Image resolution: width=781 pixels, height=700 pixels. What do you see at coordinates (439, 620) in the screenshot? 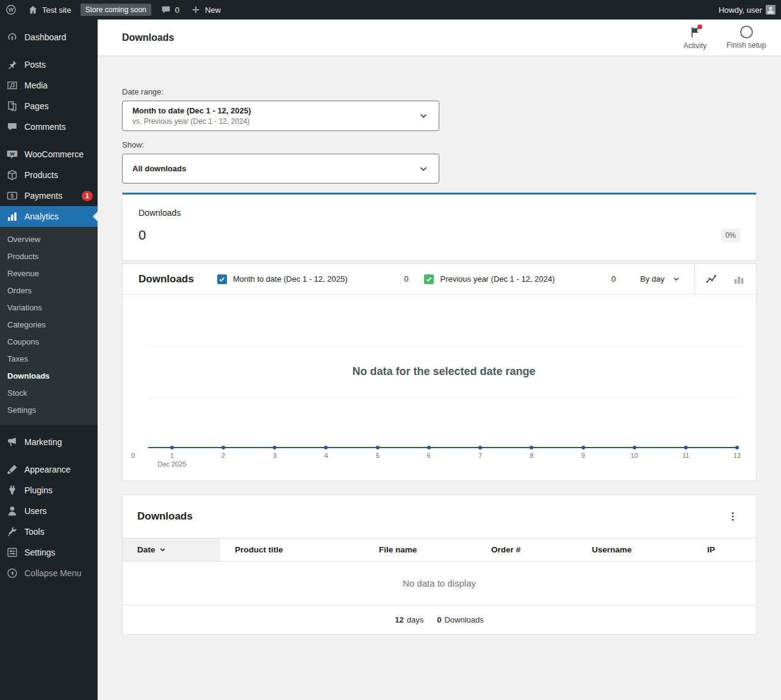
I see `table-summary: 12 days 0 Downloads` at bounding box center [439, 620].